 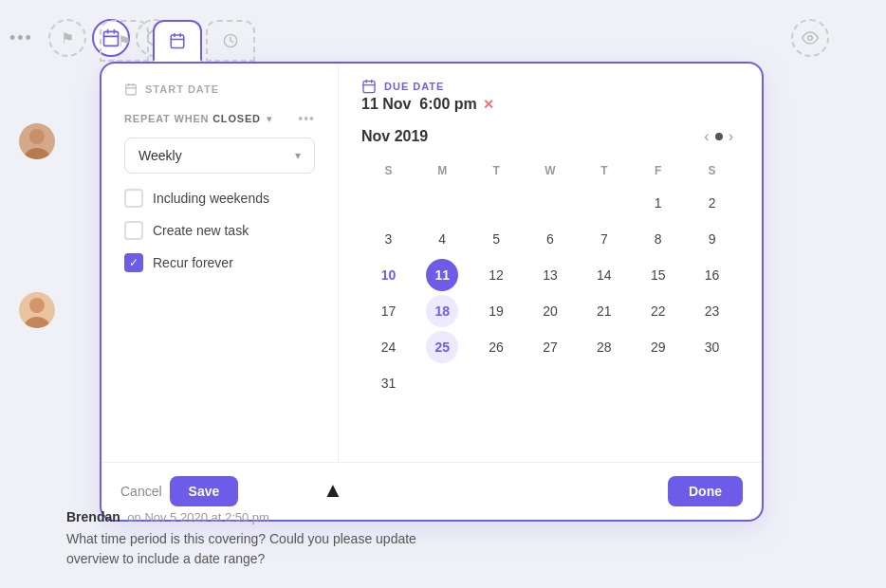 I want to click on frequency-dropdown: Weekly ▾, so click(x=220, y=156).